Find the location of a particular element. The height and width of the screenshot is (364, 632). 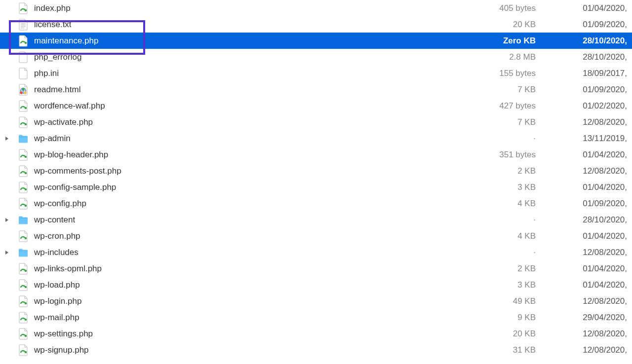

file-row: wp-content·28/10/2020, is located at coordinates (316, 220).